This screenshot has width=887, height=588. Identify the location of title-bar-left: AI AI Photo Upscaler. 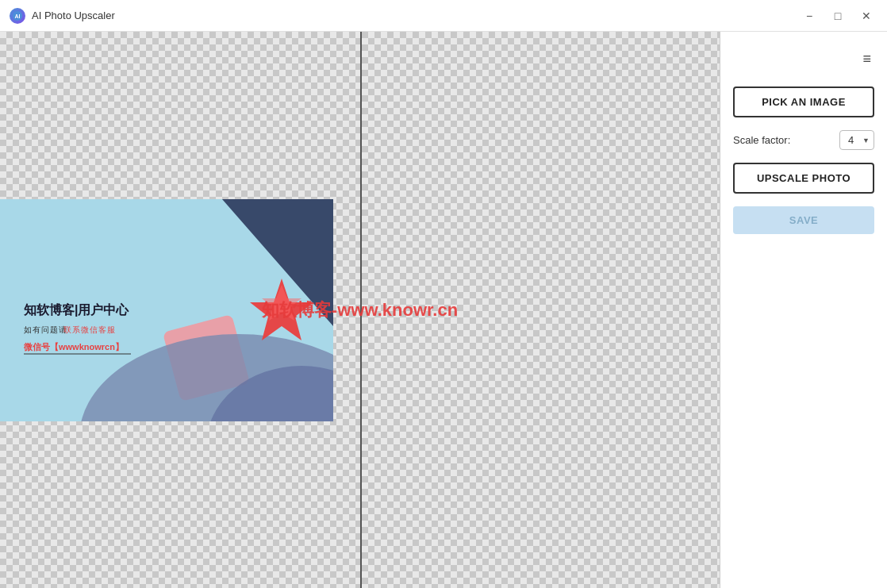
(62, 16).